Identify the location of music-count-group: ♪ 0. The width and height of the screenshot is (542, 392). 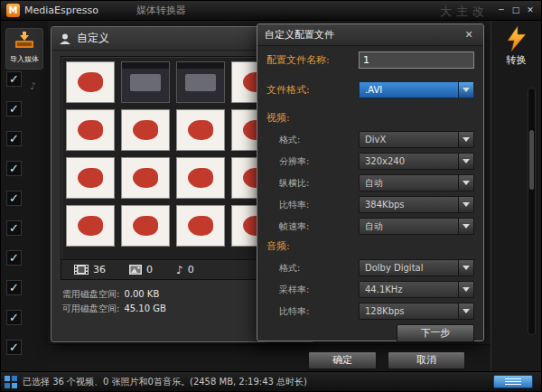
(185, 270).